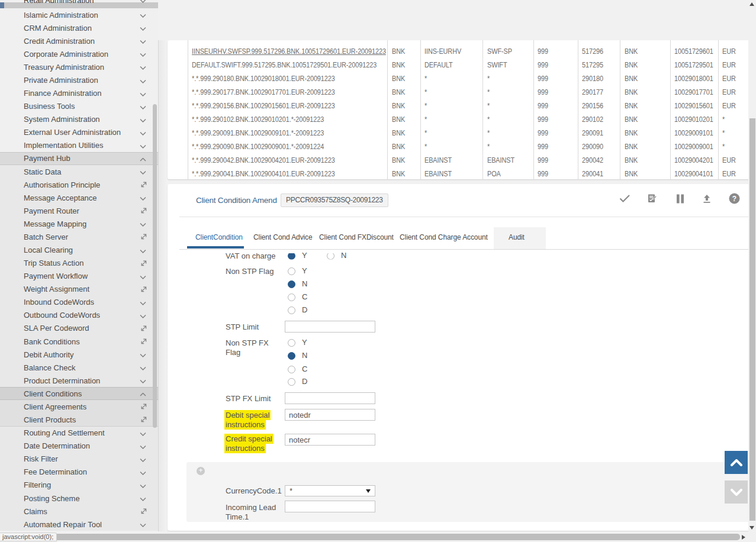 Image resolution: width=756 pixels, height=542 pixels. What do you see at coordinates (79, 485) in the screenshot?
I see `sidebar-item-filtering: Filtering` at bounding box center [79, 485].